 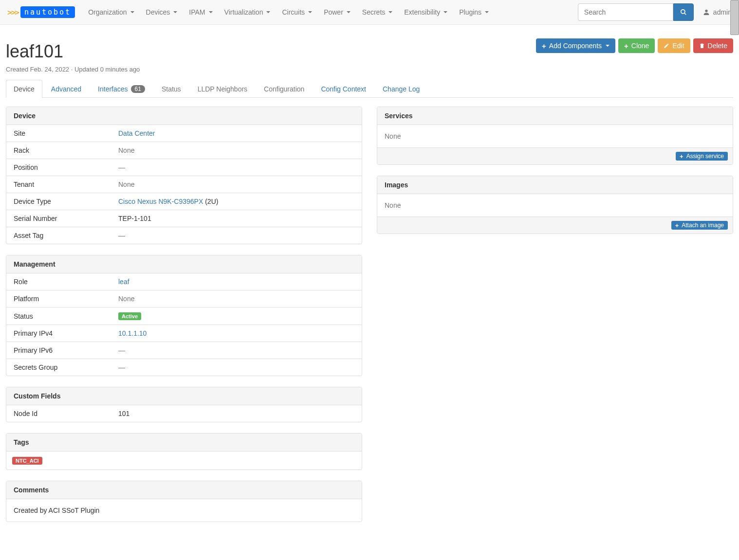 I want to click on status-badge: Active, so click(x=129, y=316).